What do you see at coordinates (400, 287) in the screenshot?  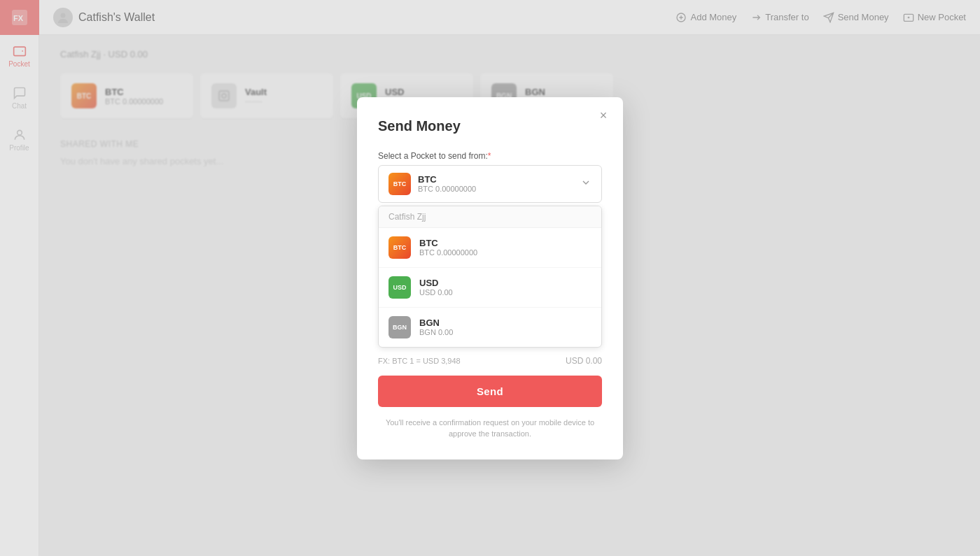 I see `usd-option-icon: USD` at bounding box center [400, 287].